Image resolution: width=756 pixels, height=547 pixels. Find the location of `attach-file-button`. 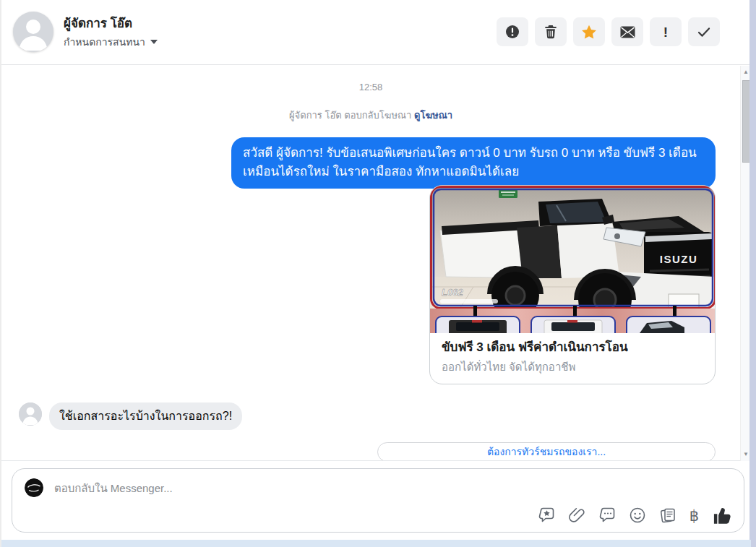

attach-file-button is located at coordinates (577, 515).